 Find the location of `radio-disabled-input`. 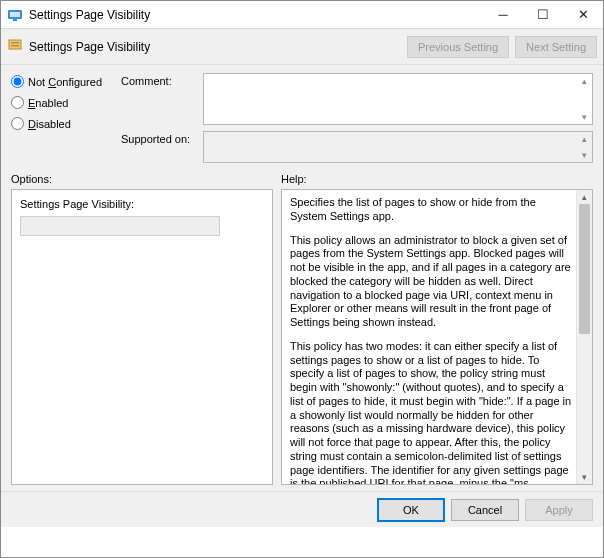

radio-disabled-input is located at coordinates (18, 124).